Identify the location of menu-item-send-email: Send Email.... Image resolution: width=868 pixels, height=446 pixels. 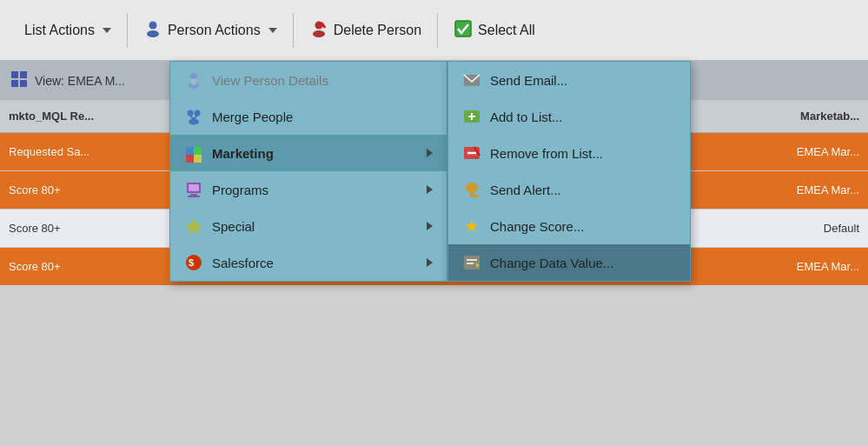
(569, 80).